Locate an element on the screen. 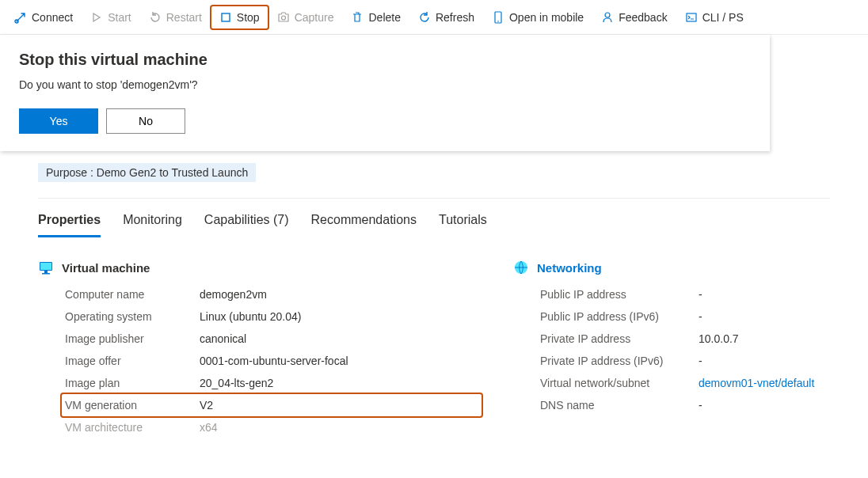 This screenshot has width=868, height=478. tabs: Properties Monitoring Capabilities (7) R… is located at coordinates (434, 218).